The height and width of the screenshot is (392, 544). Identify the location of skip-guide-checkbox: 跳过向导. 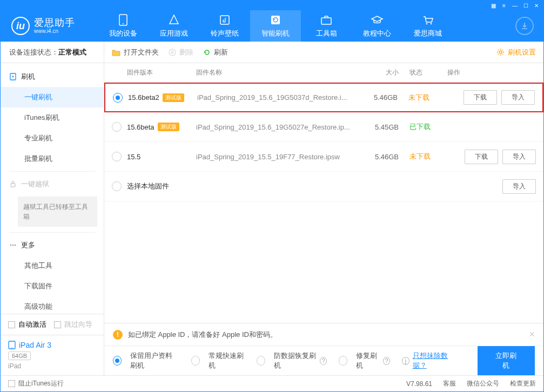
(73, 324).